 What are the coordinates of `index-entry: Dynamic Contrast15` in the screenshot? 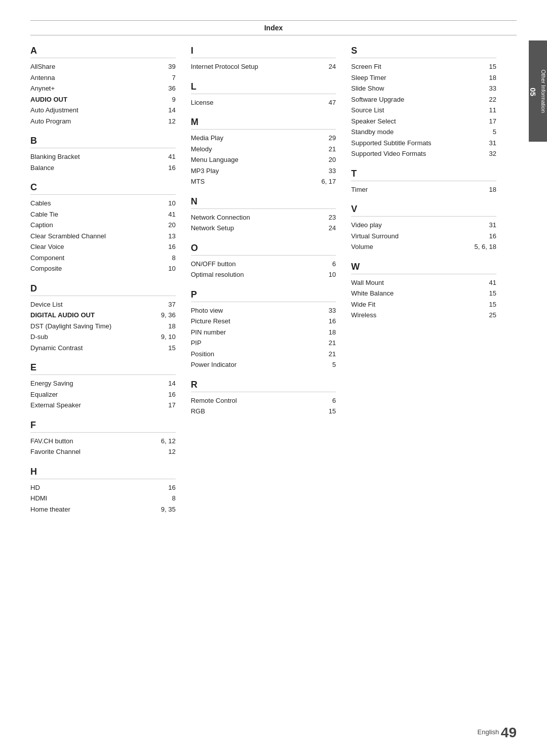 It's located at (103, 348).